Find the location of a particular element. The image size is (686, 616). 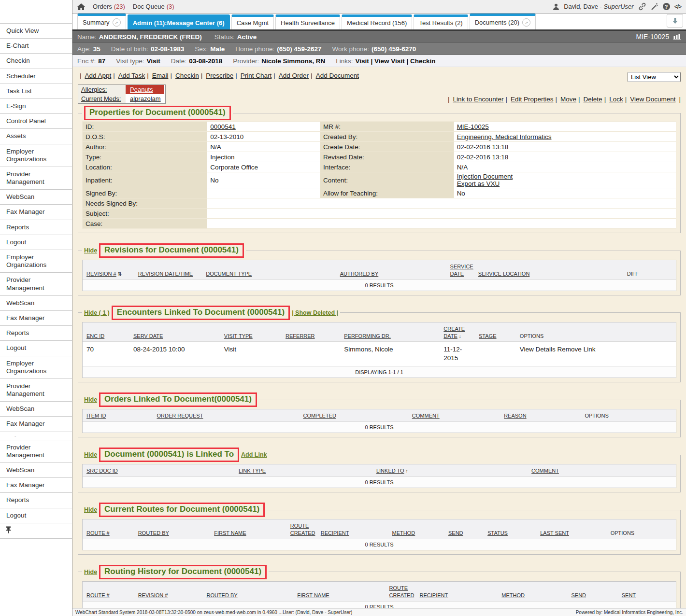

column-header: COMPLETED is located at coordinates (357, 416).